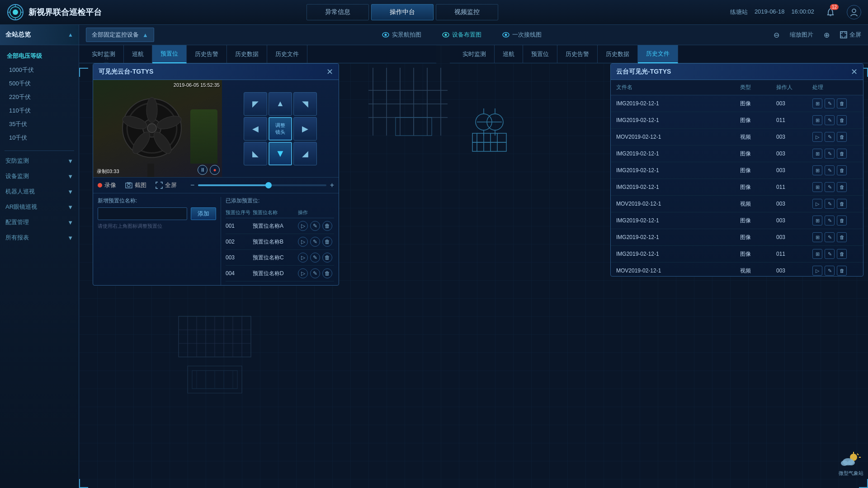 The height and width of the screenshot is (488, 868). What do you see at coordinates (842, 204) in the screenshot?
I see `file-delete-6: 🗑` at bounding box center [842, 204].